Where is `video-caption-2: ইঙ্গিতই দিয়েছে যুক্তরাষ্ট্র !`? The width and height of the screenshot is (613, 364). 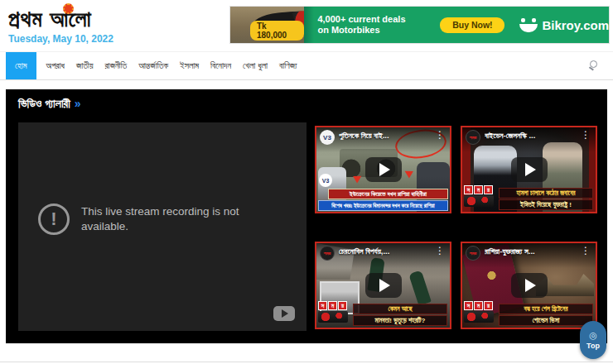
video-caption-2: ইঙ্গিতই দিয়েছে যুক্তরাষ্ট্র ! is located at coordinates (546, 205).